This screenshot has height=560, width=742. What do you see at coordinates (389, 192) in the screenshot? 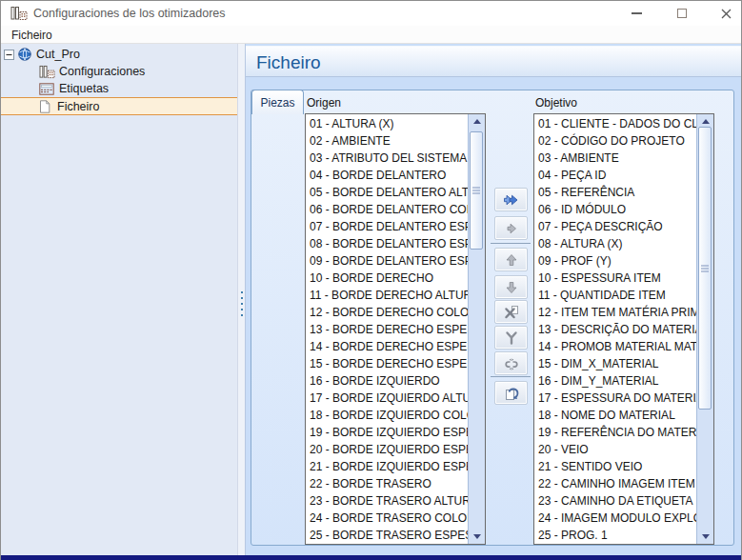
I see `list-item: 05 - BORDE DELANTERO ALTURA` at bounding box center [389, 192].